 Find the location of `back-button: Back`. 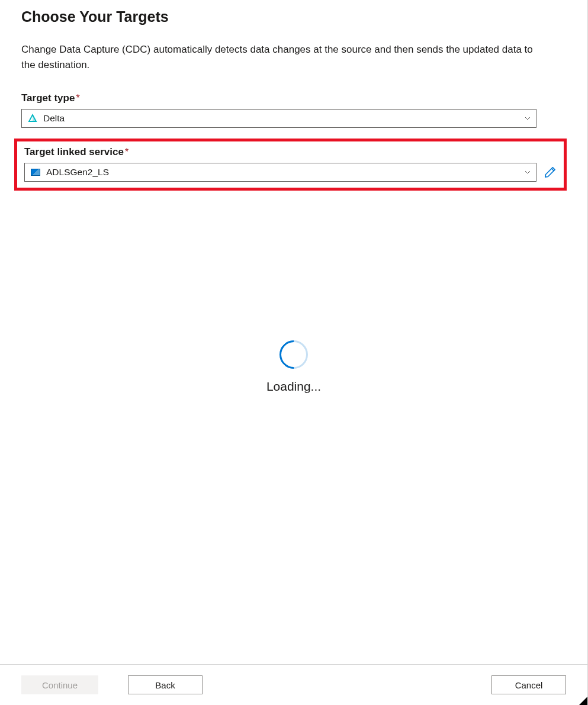

back-button: Back is located at coordinates (165, 685).